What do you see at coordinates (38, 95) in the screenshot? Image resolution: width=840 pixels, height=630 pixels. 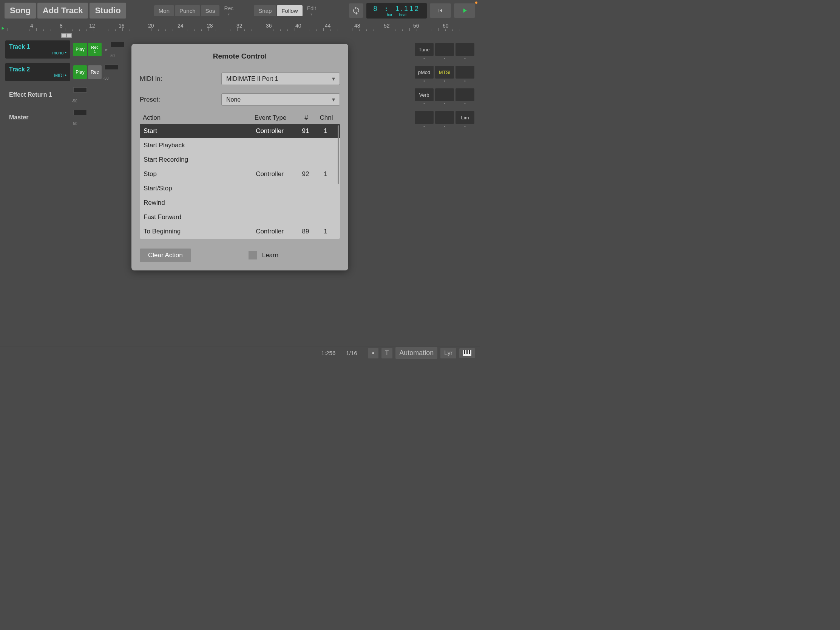 I see `track-header: Effect Return 1` at bounding box center [38, 95].